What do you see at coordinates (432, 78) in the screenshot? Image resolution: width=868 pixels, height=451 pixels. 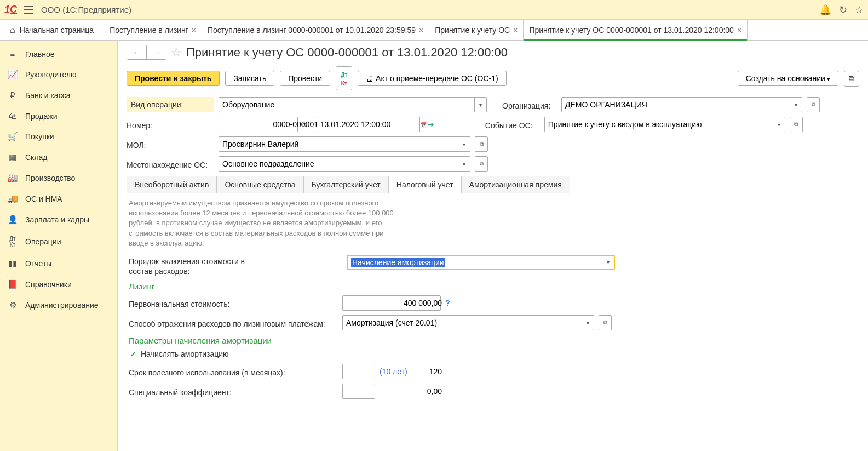 I see `print-act-button: 🖨 Акт о приеме-передаче ОС (ОС-1)` at bounding box center [432, 78].